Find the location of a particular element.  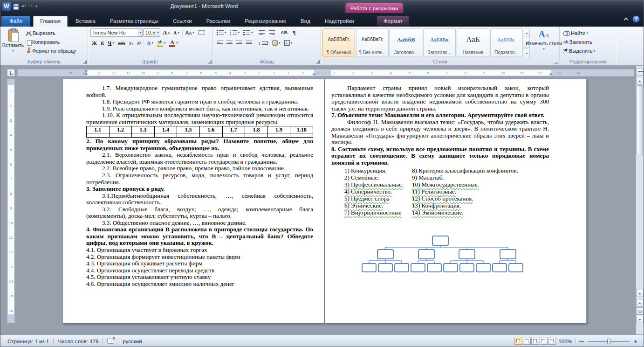

doc-paragraph: 4. Финансовая организация В расположена … is located at coordinates (199, 236).